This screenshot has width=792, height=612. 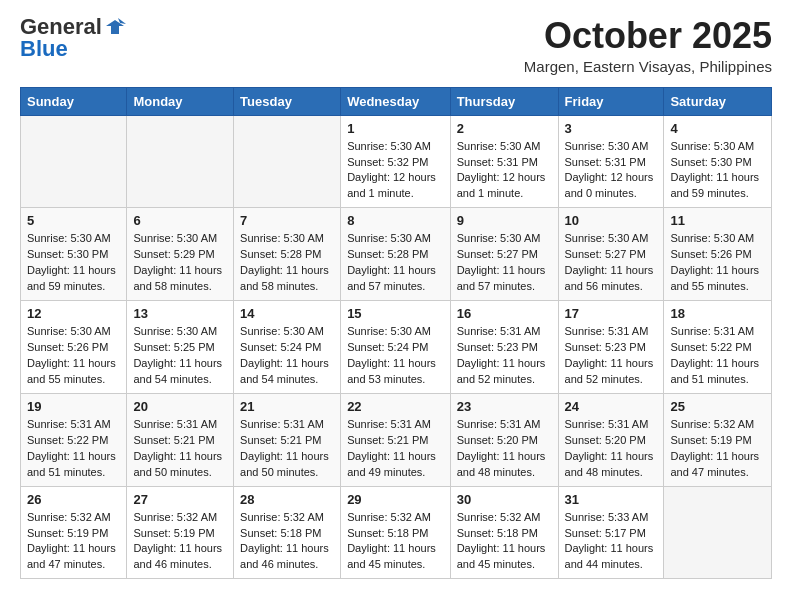 What do you see at coordinates (396, 532) in the screenshot?
I see `calendar-cell: 29Sunrise: 5:32 AMSunset: 5:18 PMDayligh…` at bounding box center [396, 532].